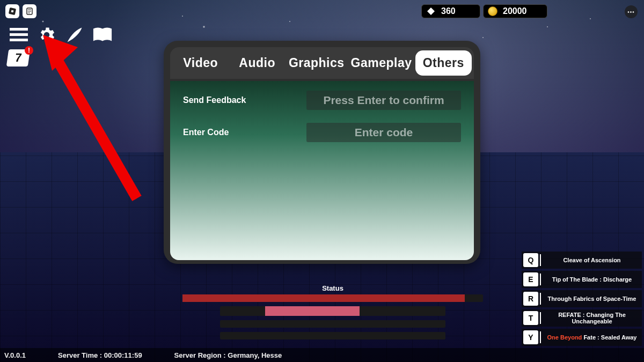 The width and height of the screenshot is (644, 362). What do you see at coordinates (29, 50) in the screenshot?
I see `alert-badge: !` at bounding box center [29, 50].